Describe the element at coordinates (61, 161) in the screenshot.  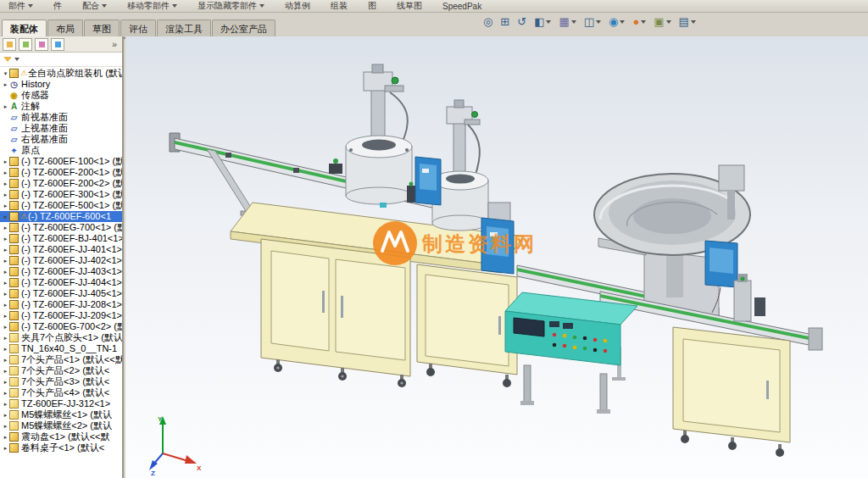
I see `tree-item: ▸(-) TZ-600EF-100<1> (默` at that location.